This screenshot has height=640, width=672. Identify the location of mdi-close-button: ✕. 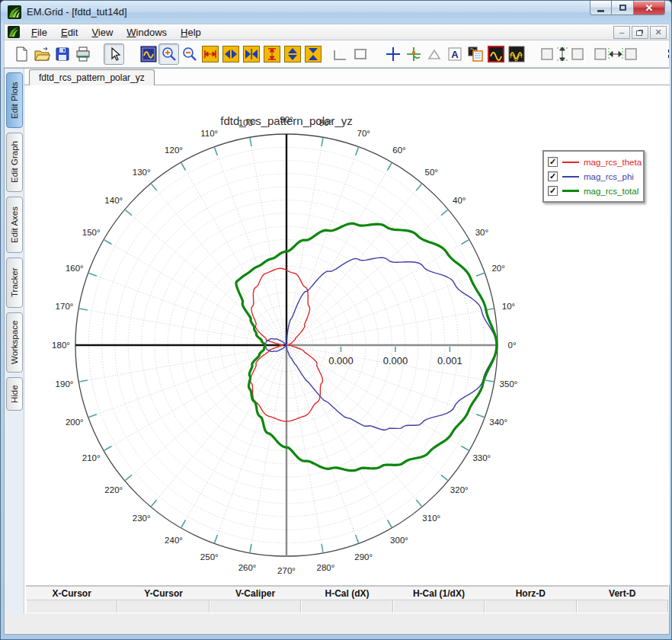
(658, 32).